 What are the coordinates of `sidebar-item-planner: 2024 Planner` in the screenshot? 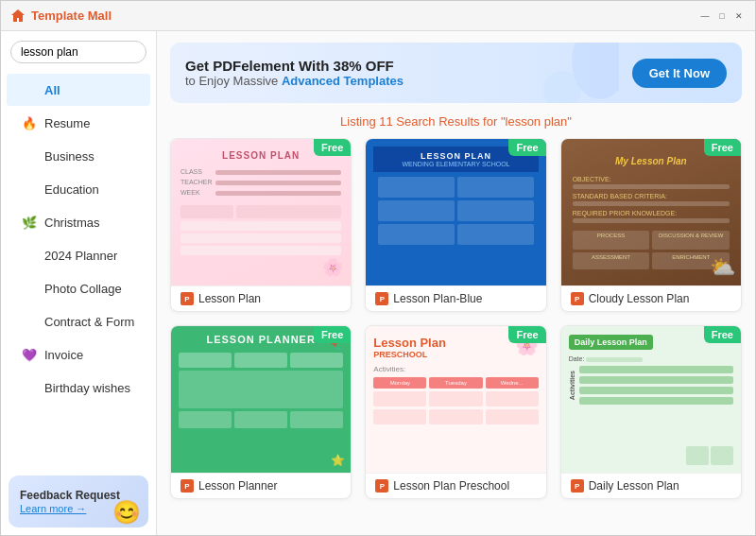 It's located at (78, 255).